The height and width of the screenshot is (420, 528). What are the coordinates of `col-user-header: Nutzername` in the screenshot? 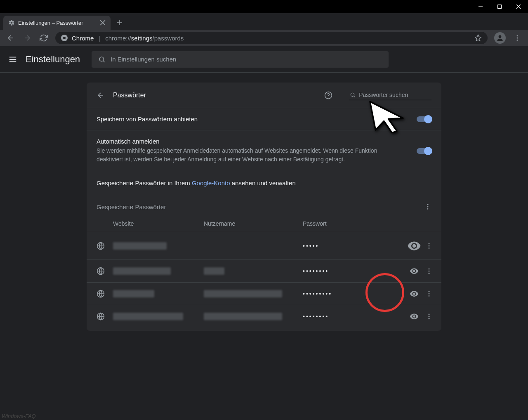 It's located at (253, 224).